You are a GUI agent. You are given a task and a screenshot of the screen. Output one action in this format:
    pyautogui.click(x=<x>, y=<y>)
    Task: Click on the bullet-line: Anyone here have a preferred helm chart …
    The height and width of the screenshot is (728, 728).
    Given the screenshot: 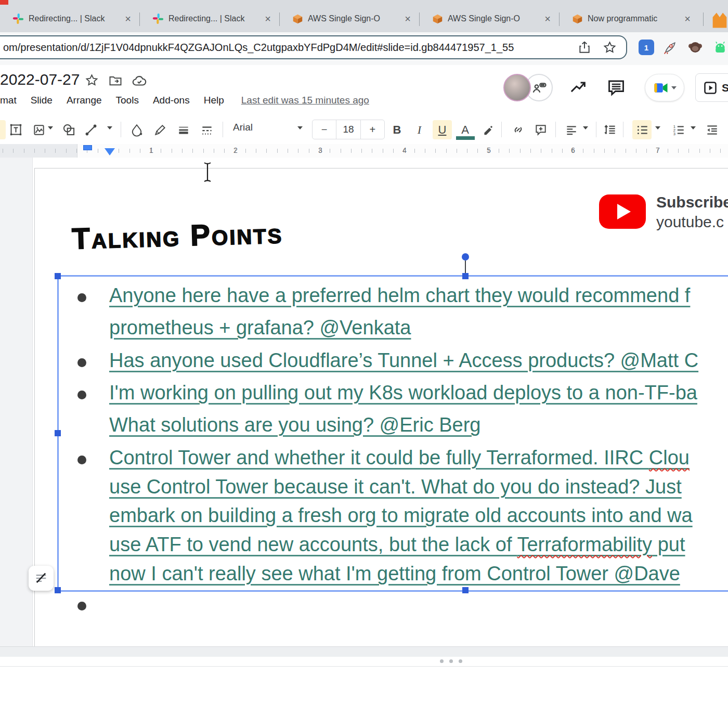 What is the action you would take?
    pyautogui.click(x=399, y=298)
    